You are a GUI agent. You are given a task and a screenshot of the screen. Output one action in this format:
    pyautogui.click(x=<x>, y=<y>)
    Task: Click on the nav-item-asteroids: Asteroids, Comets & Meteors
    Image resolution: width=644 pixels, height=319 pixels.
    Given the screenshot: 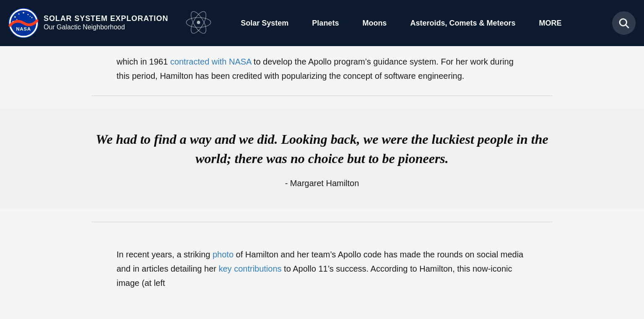 What is the action you would take?
    pyautogui.click(x=463, y=23)
    